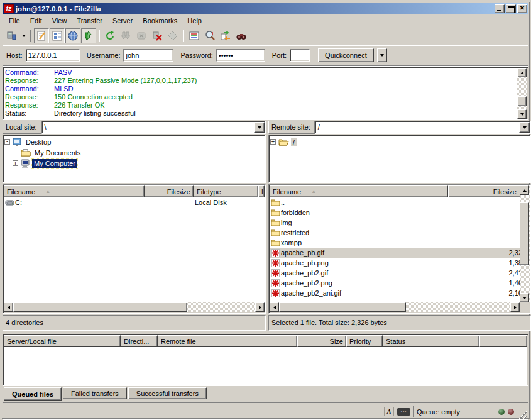 The height and width of the screenshot is (420, 531). I want to click on remote-tree: + /, so click(400, 158).